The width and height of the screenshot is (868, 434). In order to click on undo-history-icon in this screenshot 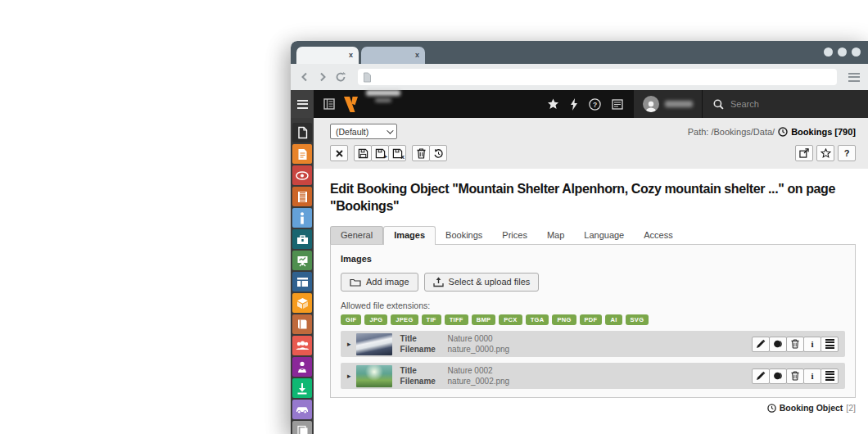, I will do `click(439, 154)`.